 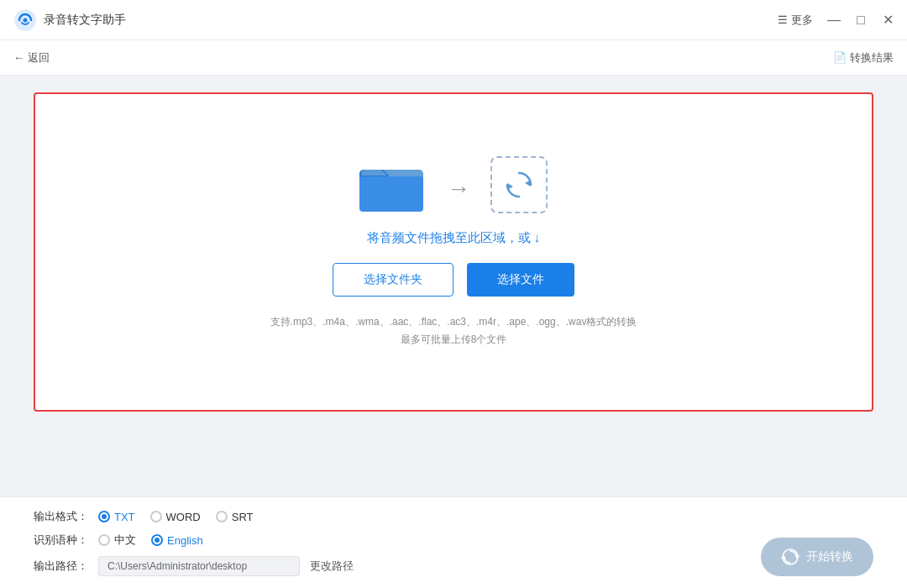 What do you see at coordinates (795, 20) in the screenshot?
I see `menu-button: ☰ 更多` at bounding box center [795, 20].